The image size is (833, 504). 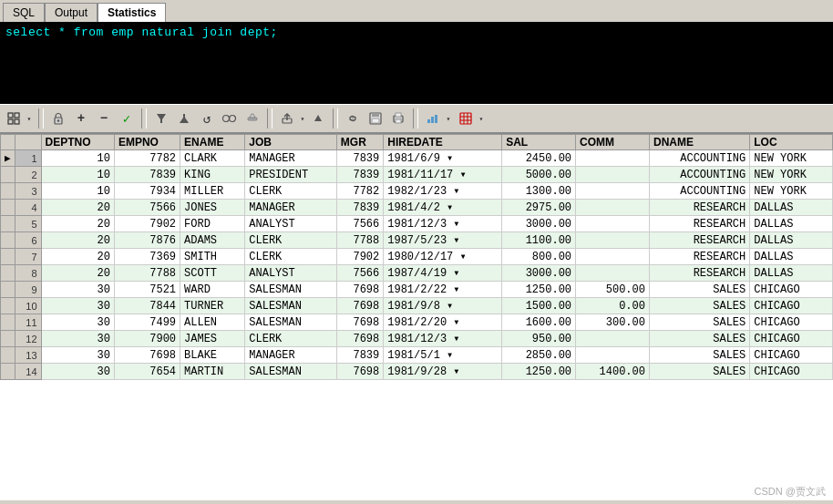 I want to click on save-button, so click(x=375, y=118).